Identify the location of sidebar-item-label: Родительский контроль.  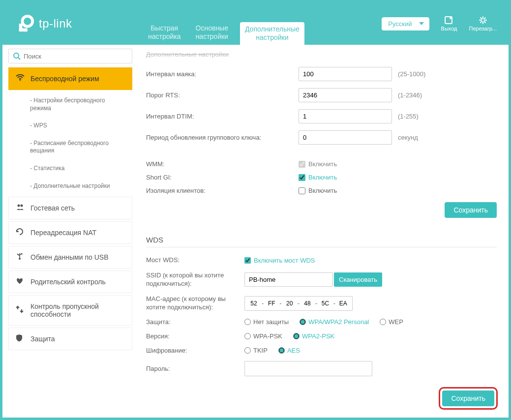
(68, 282).